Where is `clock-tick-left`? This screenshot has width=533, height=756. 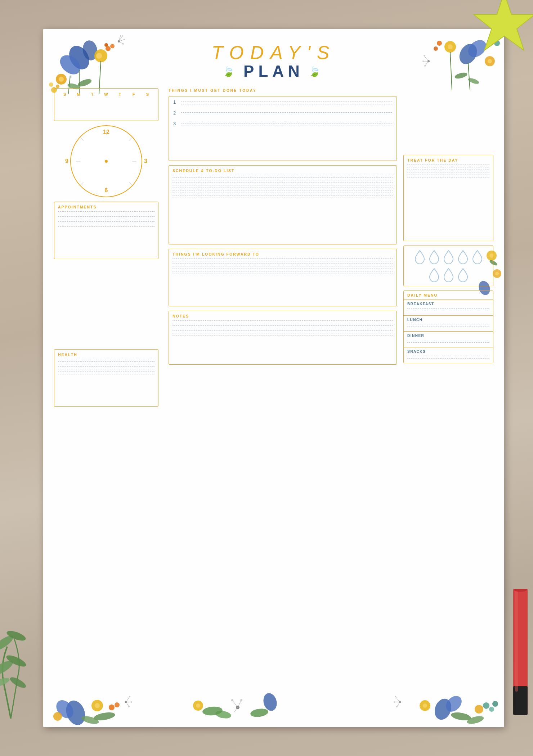 clock-tick-left is located at coordinates (78, 161).